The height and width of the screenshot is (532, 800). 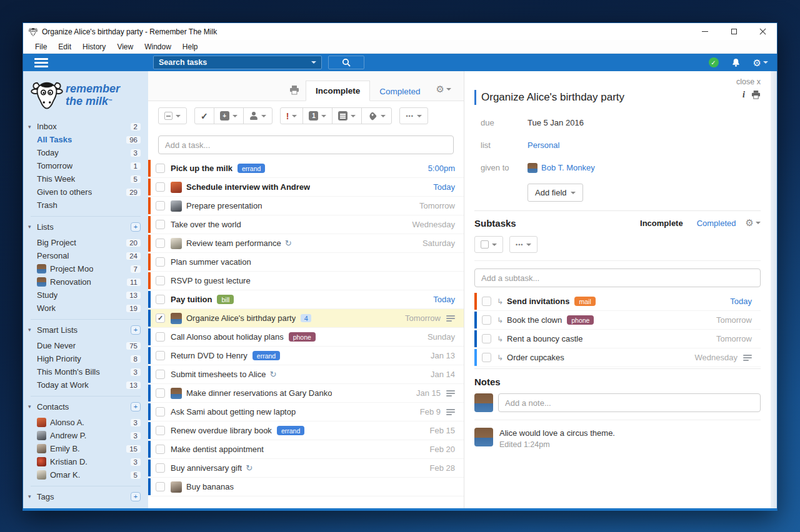 What do you see at coordinates (306, 206) in the screenshot?
I see `task-row: Prepare presentationTomorrow` at bounding box center [306, 206].